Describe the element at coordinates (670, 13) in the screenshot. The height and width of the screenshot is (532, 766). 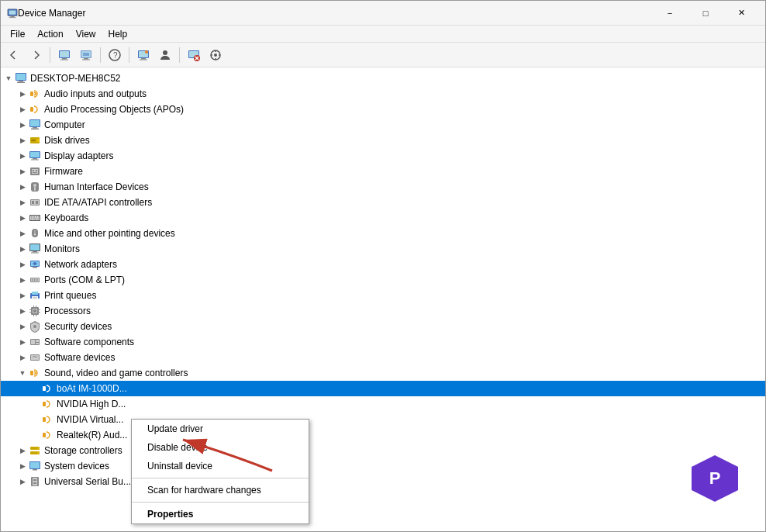
I see `minimize-button: −` at that location.